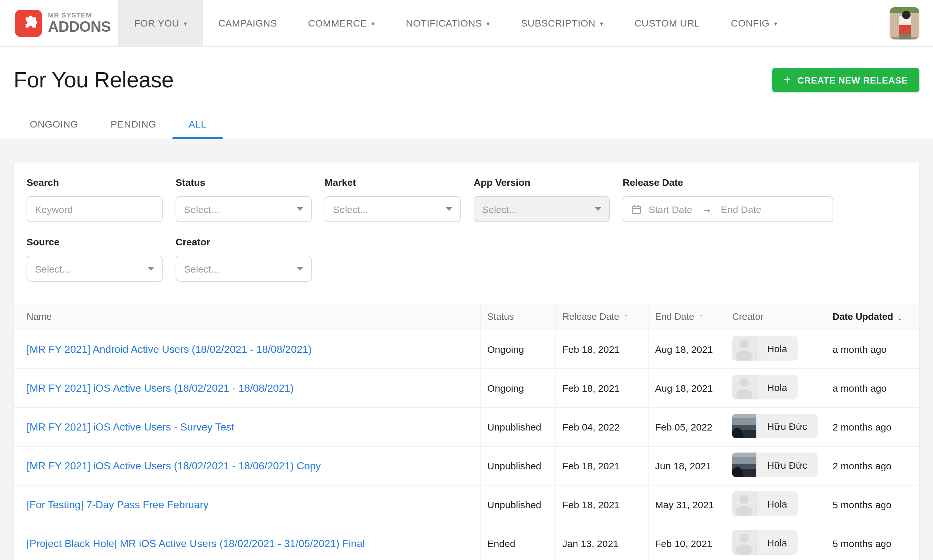 The image size is (933, 560). Describe the element at coordinates (905, 23) in the screenshot. I see `user-avatar` at that location.